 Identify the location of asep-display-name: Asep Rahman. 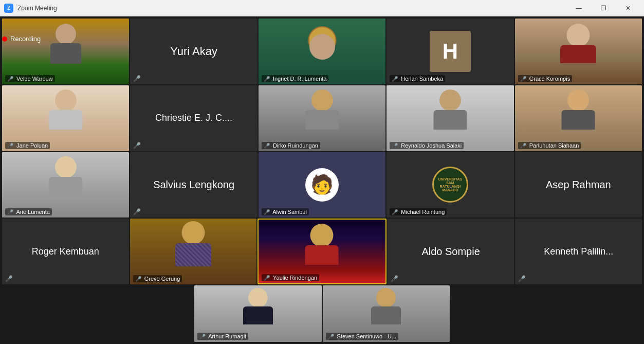
(579, 185).